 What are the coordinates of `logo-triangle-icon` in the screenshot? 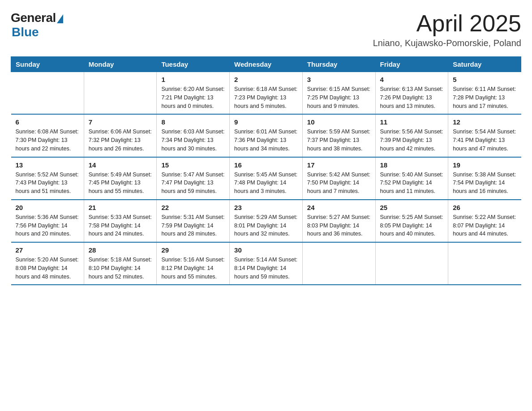 It's located at (60, 19).